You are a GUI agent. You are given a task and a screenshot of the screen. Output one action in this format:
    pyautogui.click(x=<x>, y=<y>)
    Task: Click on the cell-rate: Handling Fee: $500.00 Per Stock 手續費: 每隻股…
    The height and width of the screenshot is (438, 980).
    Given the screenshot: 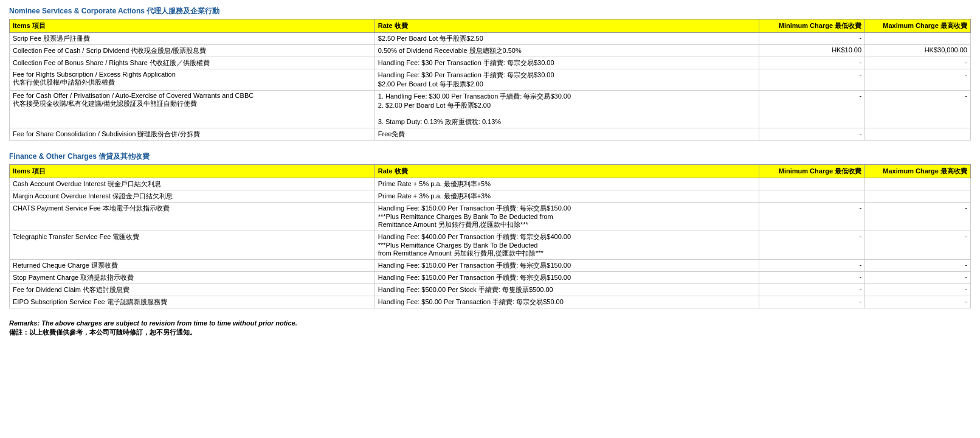 What is the action you would take?
    pyautogui.click(x=567, y=290)
    